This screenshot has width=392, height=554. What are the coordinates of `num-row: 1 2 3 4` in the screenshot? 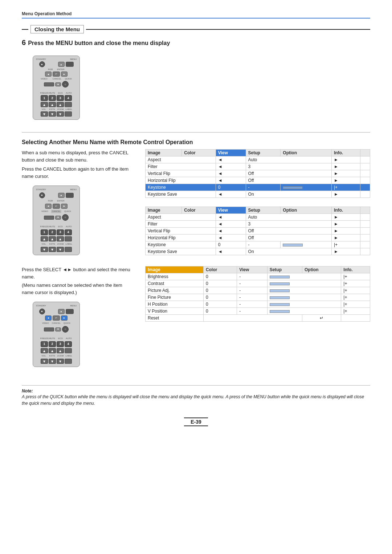 It's located at (56, 98).